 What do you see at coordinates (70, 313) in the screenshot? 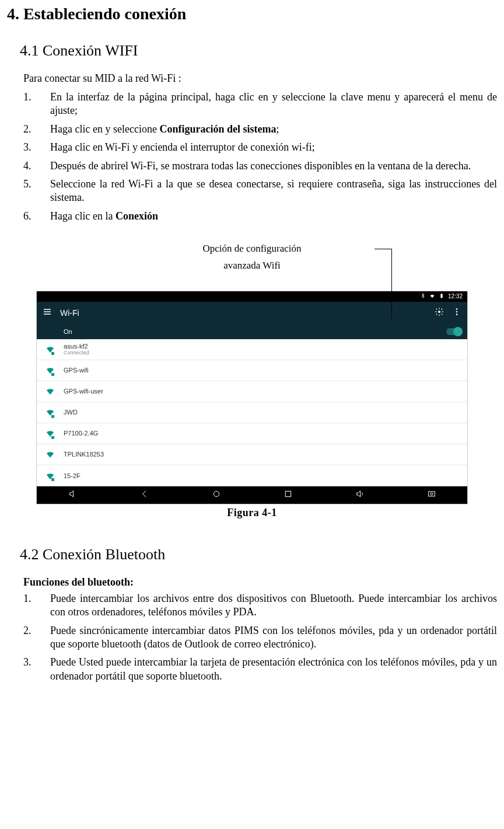
I see `appbar-title: Wi-Fi` at bounding box center [70, 313].